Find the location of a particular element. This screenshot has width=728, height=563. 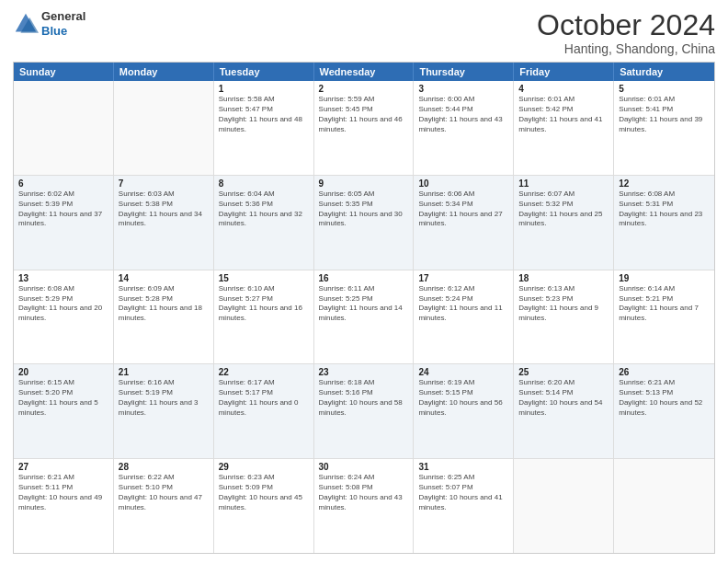

cal-cell-4-4: 31Sunrise: 6:25 AMSunset: 5:07 PMDayligh… is located at coordinates (463, 506).